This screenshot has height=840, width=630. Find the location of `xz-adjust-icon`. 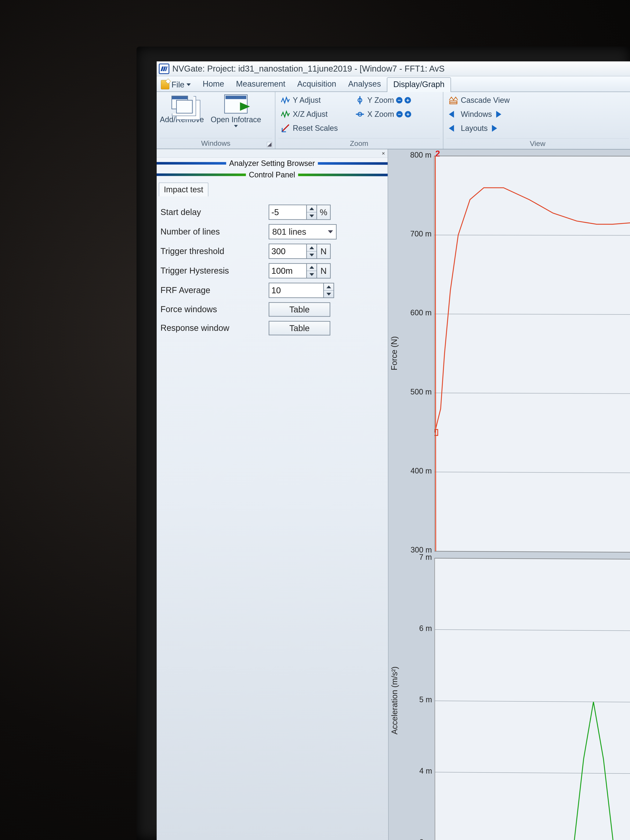

xz-adjust-icon is located at coordinates (286, 114).